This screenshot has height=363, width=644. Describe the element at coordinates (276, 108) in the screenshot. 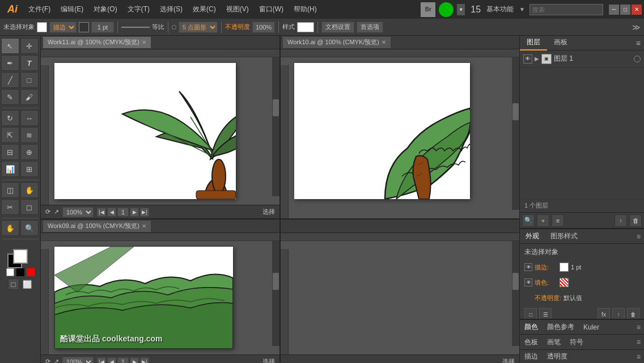

I see `scrollbar-thumb-v-tl` at that location.